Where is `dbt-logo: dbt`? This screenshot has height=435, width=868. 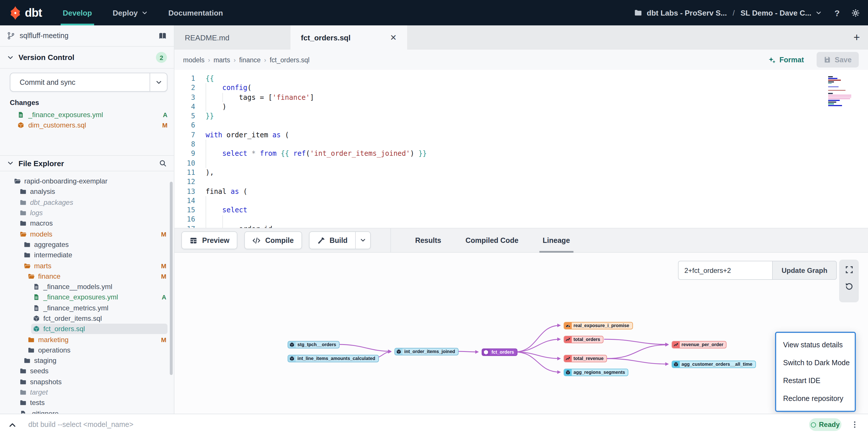 dbt-logo: dbt is located at coordinates (25, 13).